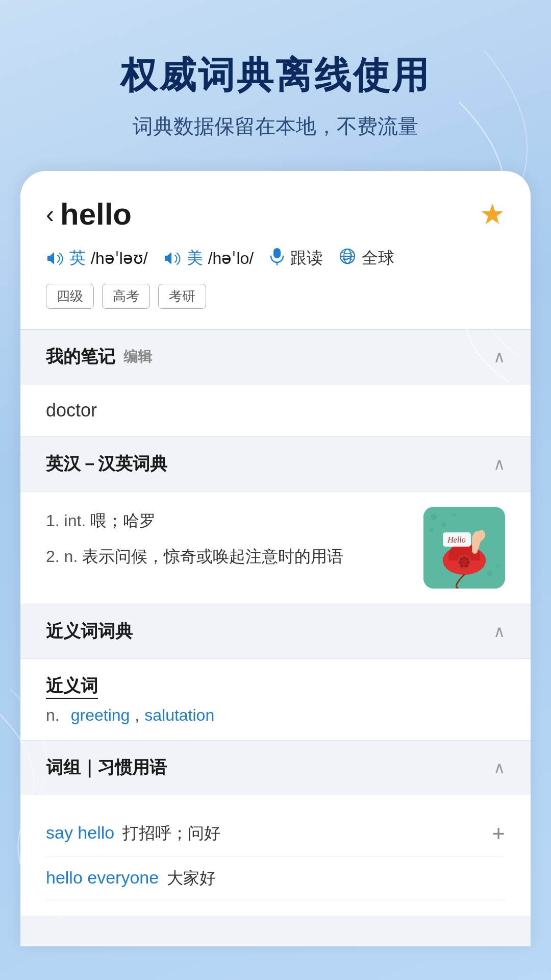  I want to click on speaker-icon-british, so click(55, 258).